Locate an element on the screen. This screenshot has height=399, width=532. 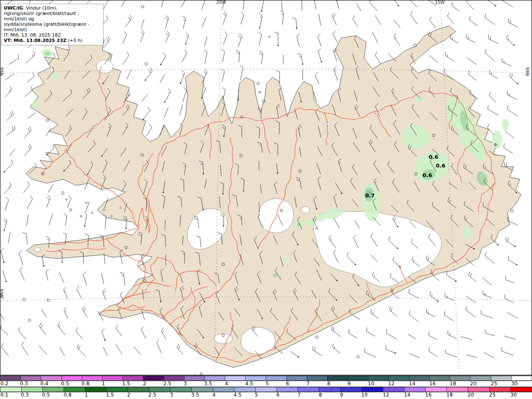
graticule-label: 20W is located at coordinates (221, 2).